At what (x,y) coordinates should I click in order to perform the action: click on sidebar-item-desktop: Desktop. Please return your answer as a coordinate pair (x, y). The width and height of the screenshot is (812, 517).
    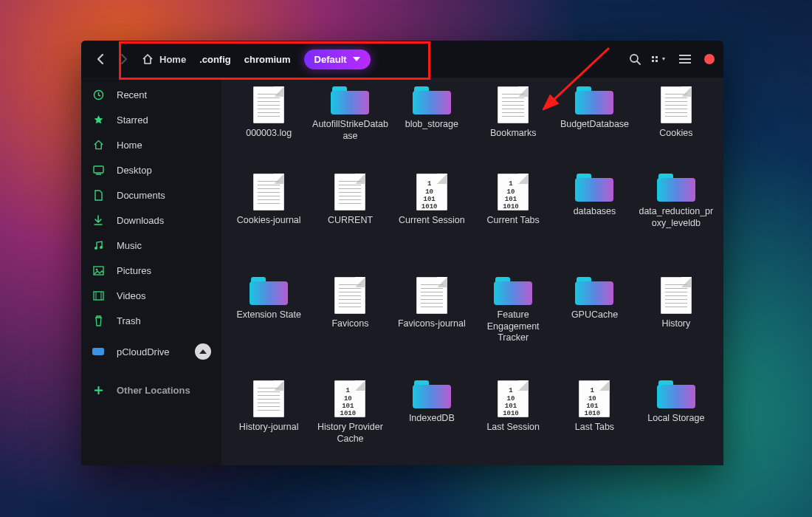
    Looking at the image, I should click on (151, 170).